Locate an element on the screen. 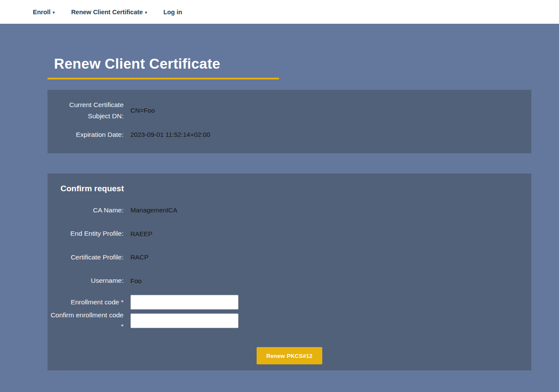 This screenshot has height=392, width=559. enrollment-code-input is located at coordinates (184, 302).